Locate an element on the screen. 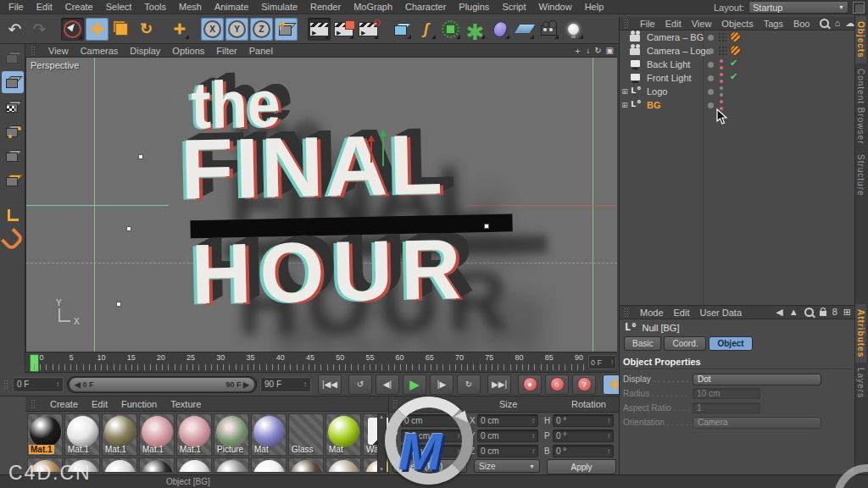 Image resolution: width=868 pixels, height=488 pixels. add-environment-button is located at coordinates (524, 29).